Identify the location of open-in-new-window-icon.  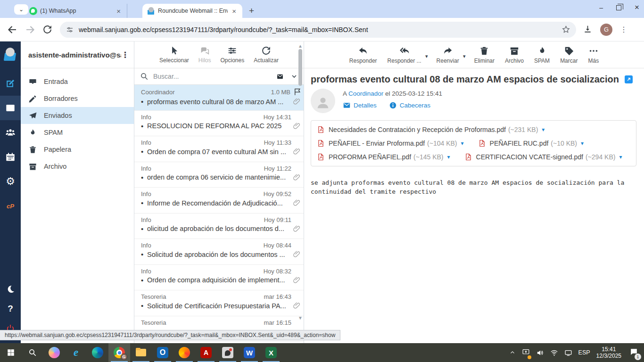
(629, 79).